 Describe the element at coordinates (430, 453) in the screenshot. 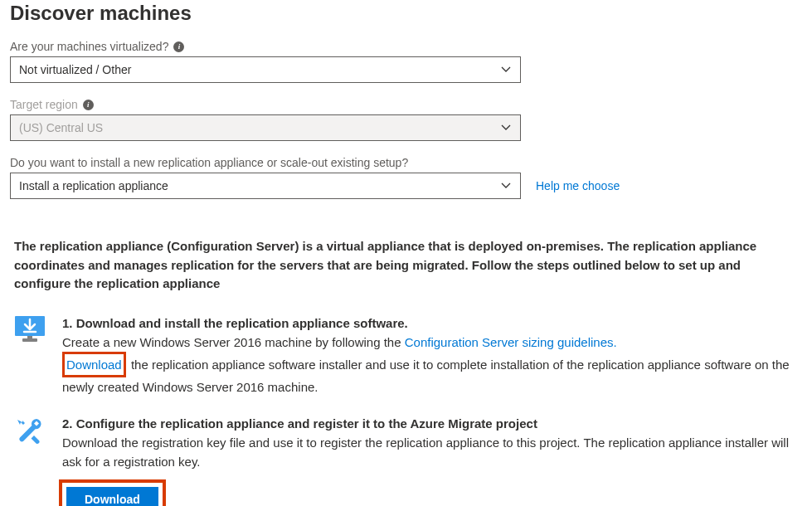

I see `step-2-text: Download the registration key file and u…` at that location.